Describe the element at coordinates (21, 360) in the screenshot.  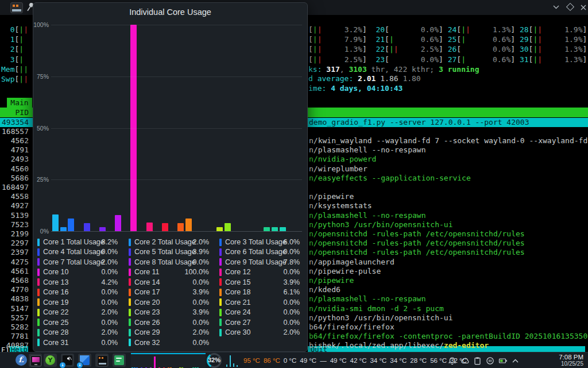
I see `app-launcher-fedora-icon: f.` at that location.